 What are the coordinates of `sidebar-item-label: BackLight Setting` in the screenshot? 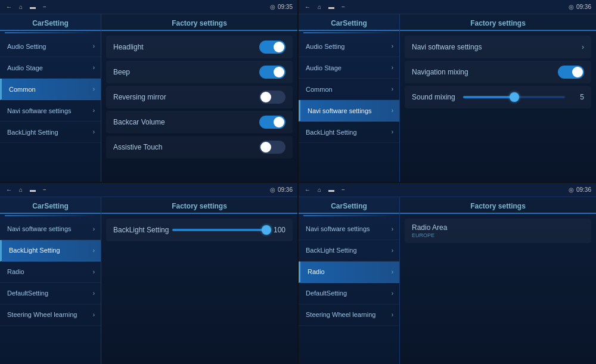 It's located at (331, 132).